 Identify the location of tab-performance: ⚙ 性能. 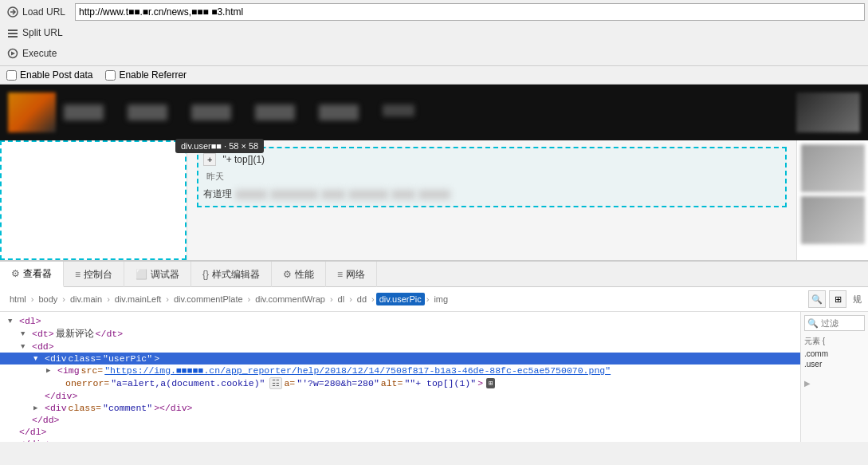
(299, 274).